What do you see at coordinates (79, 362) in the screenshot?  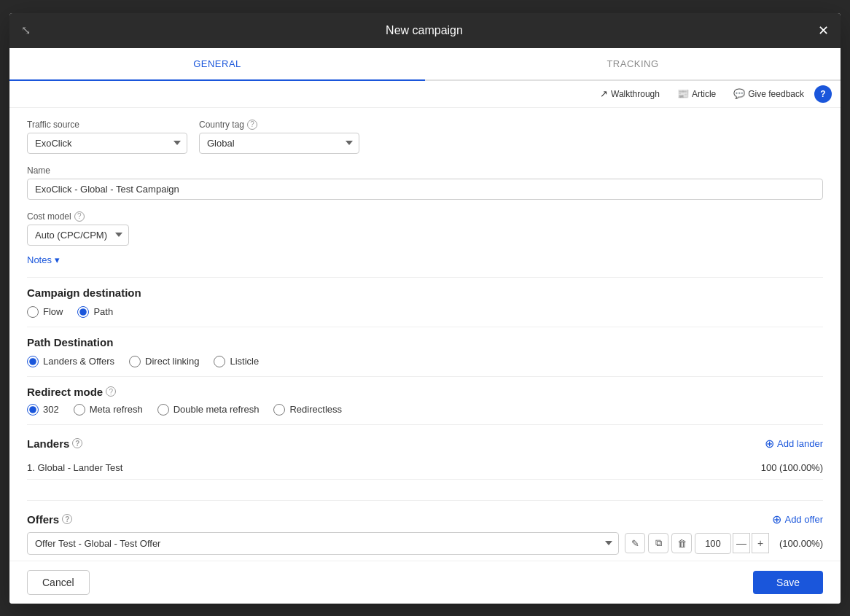 I see `landers-offers-label: Landers & Offers` at bounding box center [79, 362].